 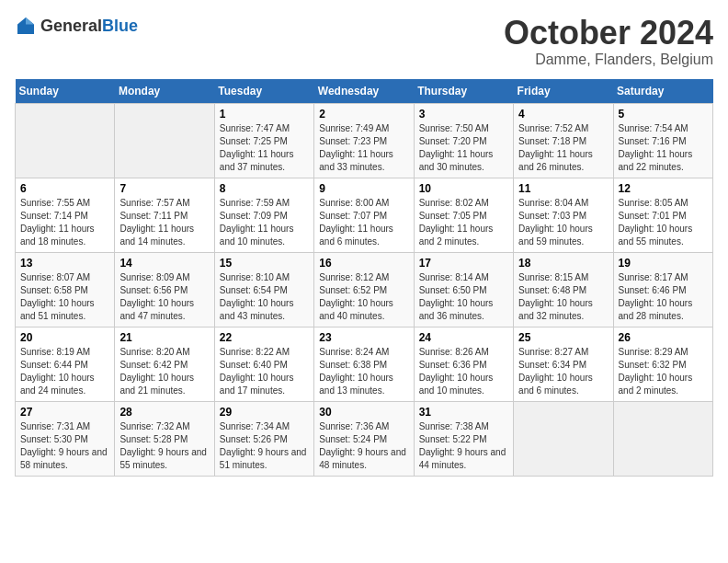 I want to click on day-number: 18, so click(x=563, y=263).